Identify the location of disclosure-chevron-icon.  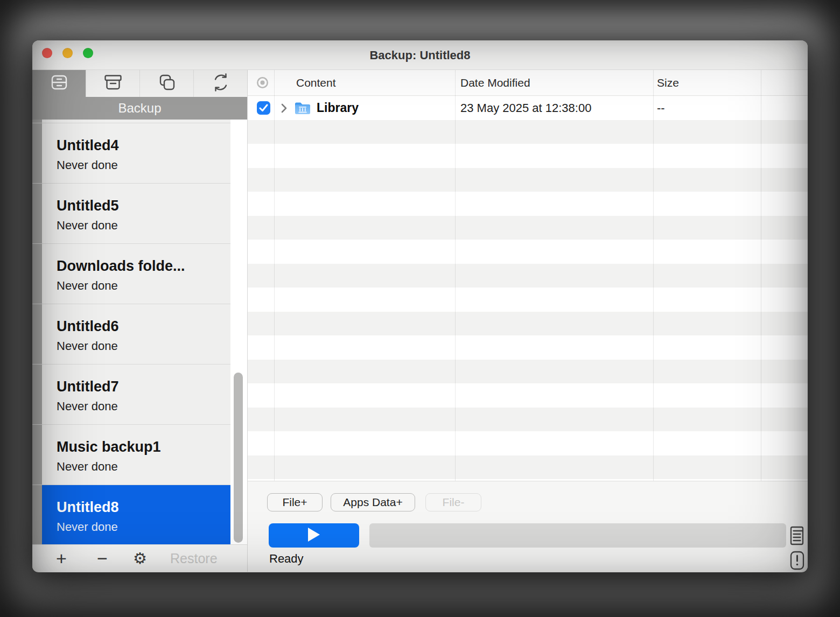
(284, 109).